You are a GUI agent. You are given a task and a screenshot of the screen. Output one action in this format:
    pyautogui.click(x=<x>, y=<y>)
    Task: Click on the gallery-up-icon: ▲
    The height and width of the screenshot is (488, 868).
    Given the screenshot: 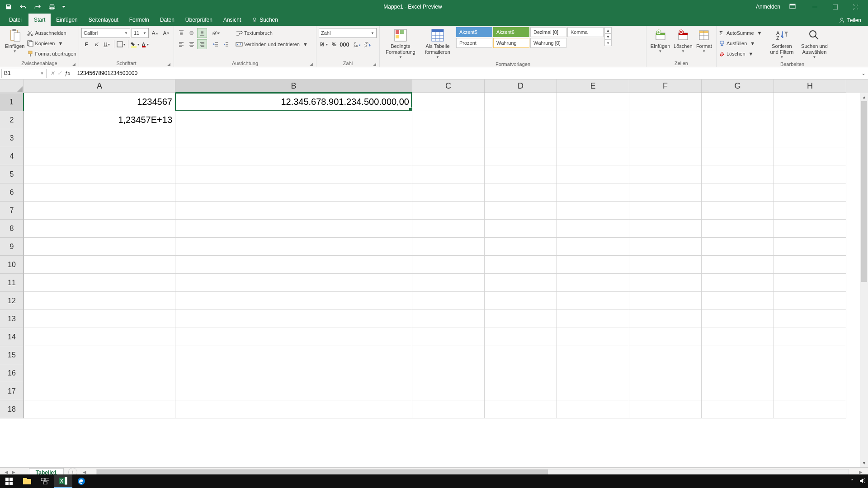 What is the action you would take?
    pyautogui.click(x=608, y=30)
    